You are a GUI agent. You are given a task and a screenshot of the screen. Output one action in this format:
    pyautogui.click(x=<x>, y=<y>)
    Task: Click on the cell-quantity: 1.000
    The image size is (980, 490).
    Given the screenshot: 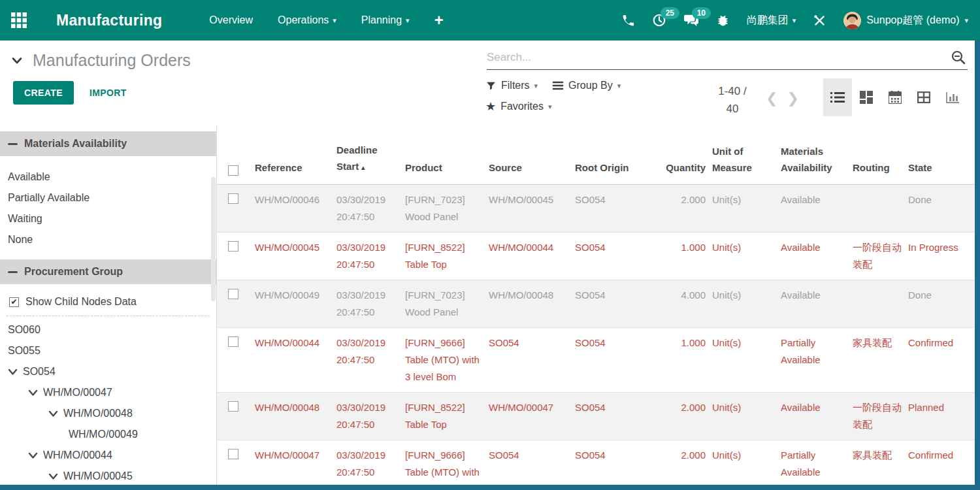 What is the action you would take?
    pyautogui.click(x=687, y=256)
    